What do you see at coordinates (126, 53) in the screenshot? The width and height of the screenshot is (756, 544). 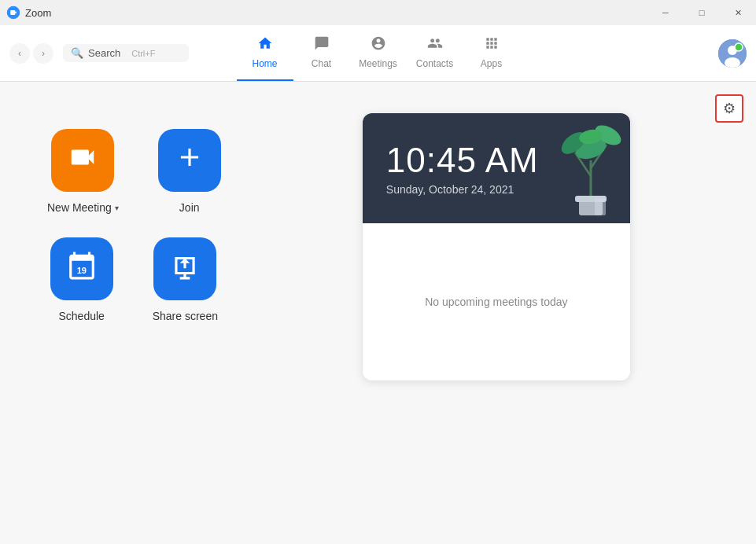 I see `search-box: 🔍 Search Ctrl+F` at bounding box center [126, 53].